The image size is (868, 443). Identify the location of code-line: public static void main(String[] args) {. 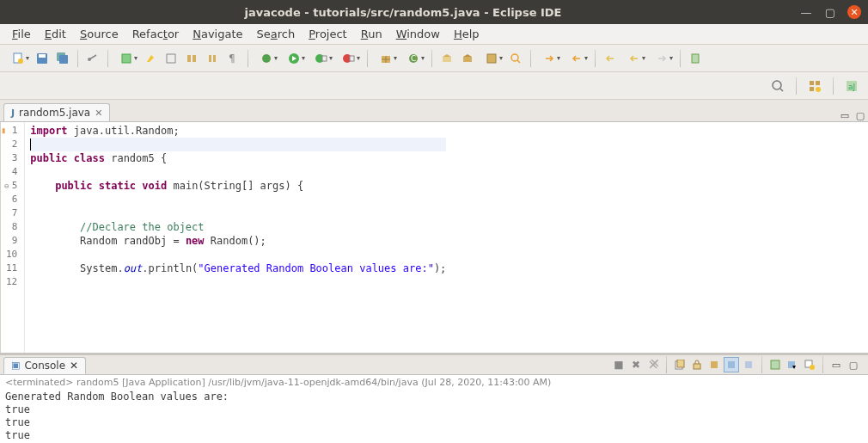
(238, 186).